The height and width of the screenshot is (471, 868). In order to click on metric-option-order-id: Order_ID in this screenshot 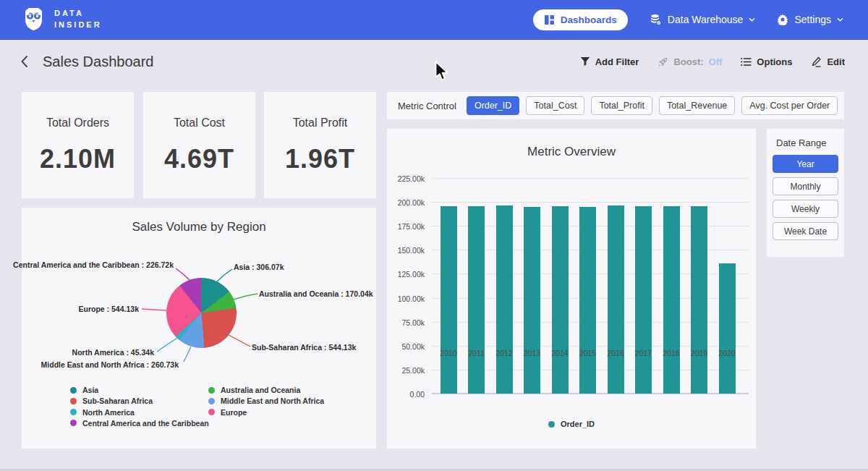, I will do `click(493, 106)`.